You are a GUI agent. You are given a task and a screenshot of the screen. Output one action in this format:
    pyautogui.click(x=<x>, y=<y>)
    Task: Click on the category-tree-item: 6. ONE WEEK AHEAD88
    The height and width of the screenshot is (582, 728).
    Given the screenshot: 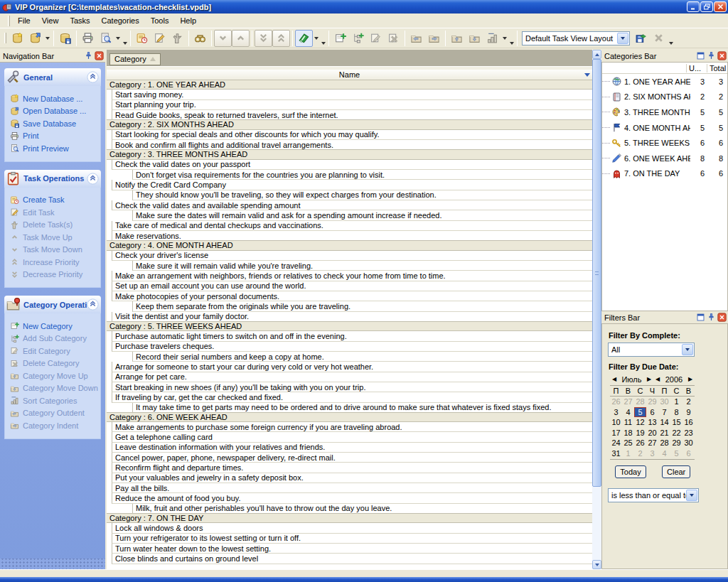 What is the action you would take?
    pyautogui.click(x=665, y=158)
    